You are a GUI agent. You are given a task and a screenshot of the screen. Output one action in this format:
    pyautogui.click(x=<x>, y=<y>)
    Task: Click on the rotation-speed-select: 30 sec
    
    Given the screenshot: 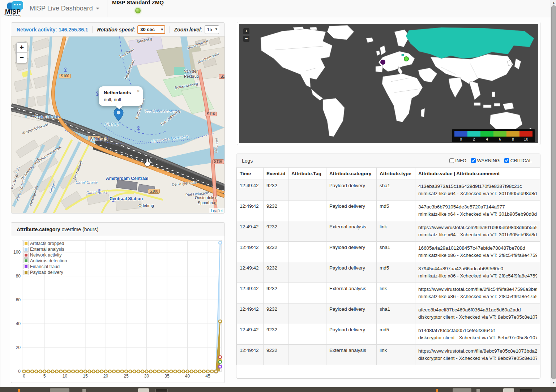 What is the action you would take?
    pyautogui.click(x=151, y=30)
    